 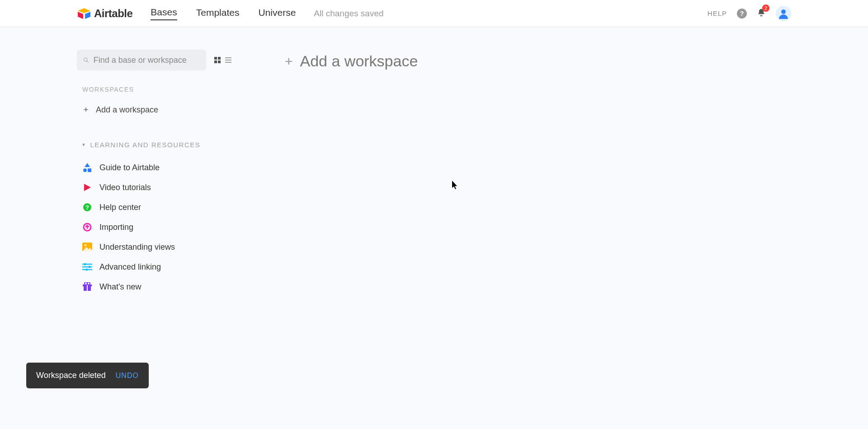 What do you see at coordinates (117, 228) in the screenshot?
I see `resource-label: Importing` at bounding box center [117, 228].